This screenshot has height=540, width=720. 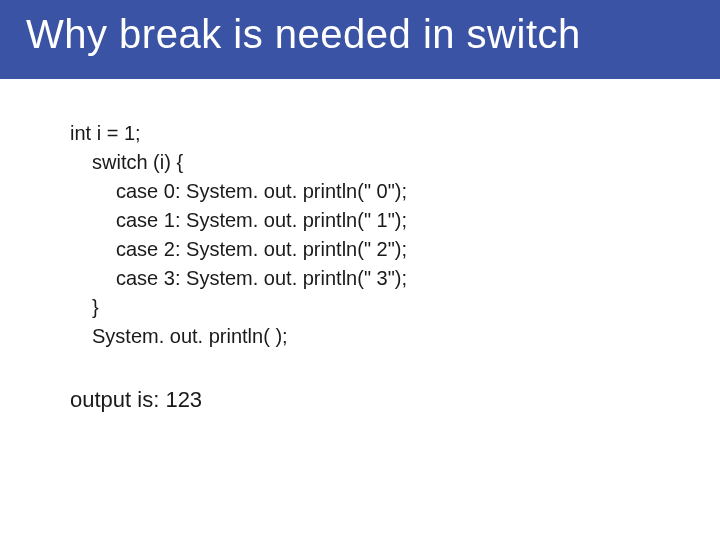 I want to click on code-line: case 1: System. out. println(" 1");, so click(x=365, y=220).